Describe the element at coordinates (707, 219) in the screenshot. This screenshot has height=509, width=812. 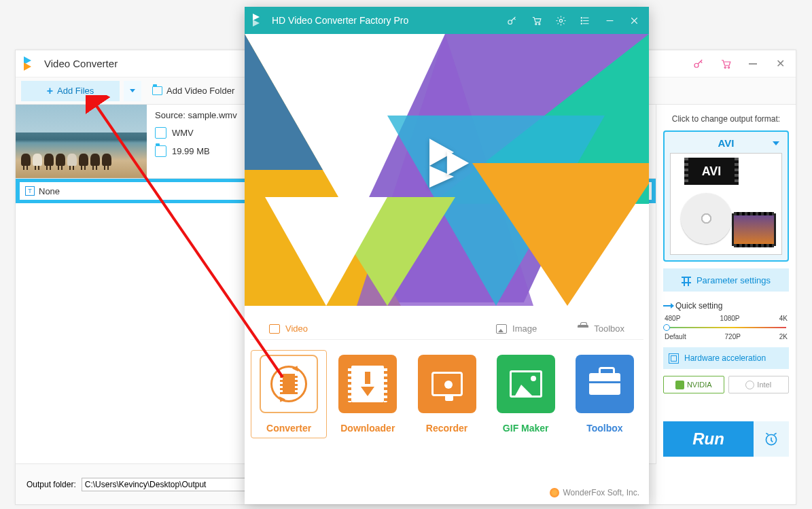
I see `disc-icon` at that location.